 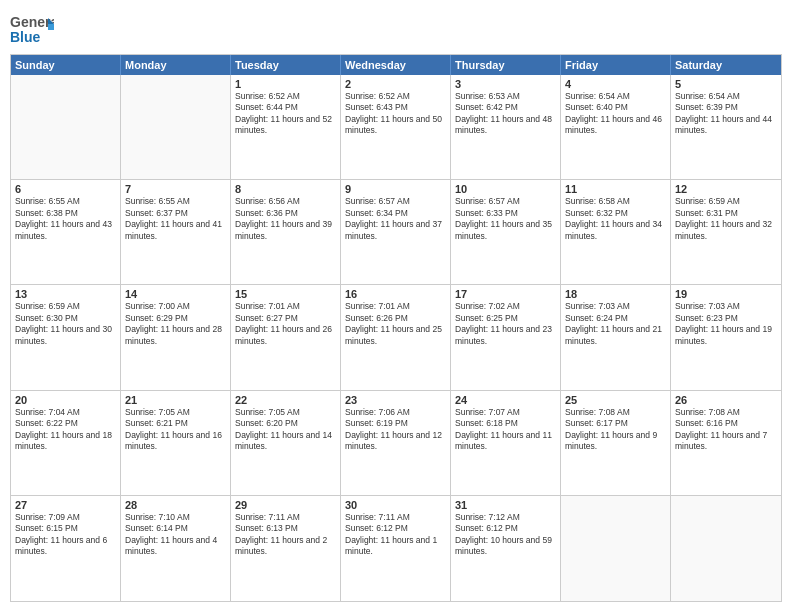 What do you see at coordinates (396, 430) in the screenshot?
I see `day-info: Sunrise: 7:06 AMSunset: 6:19 PMDaylight:…` at bounding box center [396, 430].